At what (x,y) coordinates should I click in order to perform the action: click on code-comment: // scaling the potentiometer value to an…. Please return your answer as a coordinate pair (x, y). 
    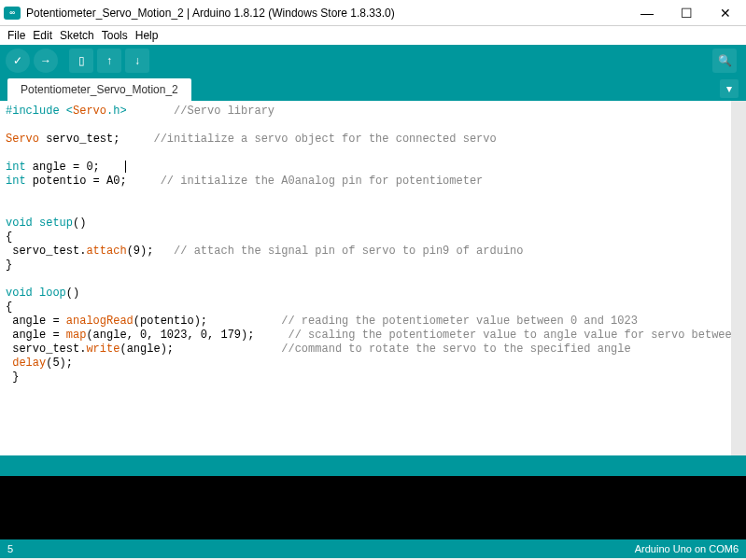
    Looking at the image, I should click on (517, 335).